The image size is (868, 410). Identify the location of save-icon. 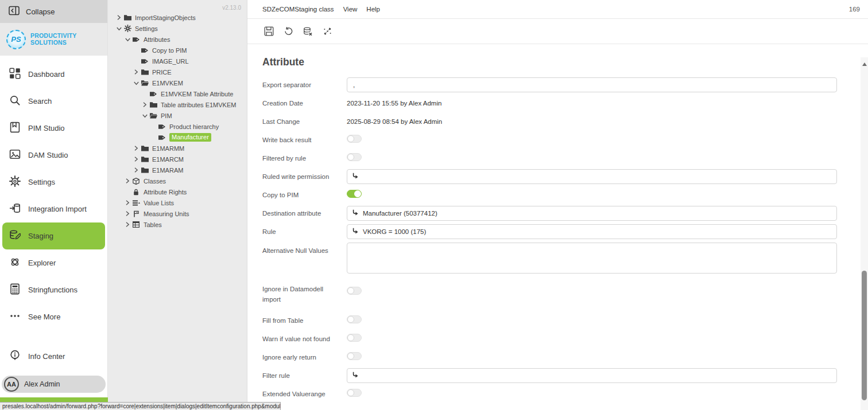
(269, 32).